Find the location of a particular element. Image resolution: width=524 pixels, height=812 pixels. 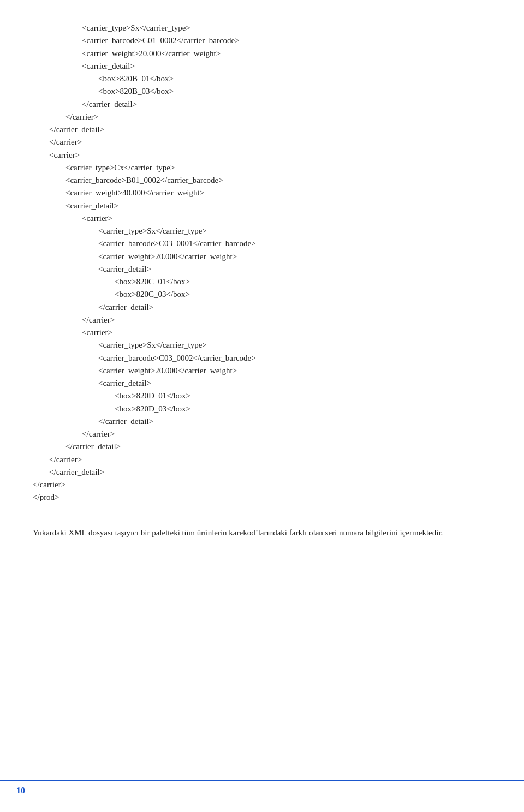

description-content: Yukardaki XML dosyası taşıyıcı bir palet… is located at coordinates (238, 533).